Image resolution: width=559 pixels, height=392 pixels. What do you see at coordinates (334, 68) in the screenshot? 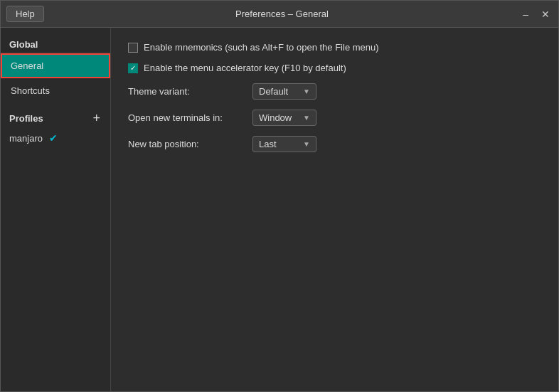
I see `accelerator-row: Enable the menu accelerator key (F10 by …` at bounding box center [334, 68].